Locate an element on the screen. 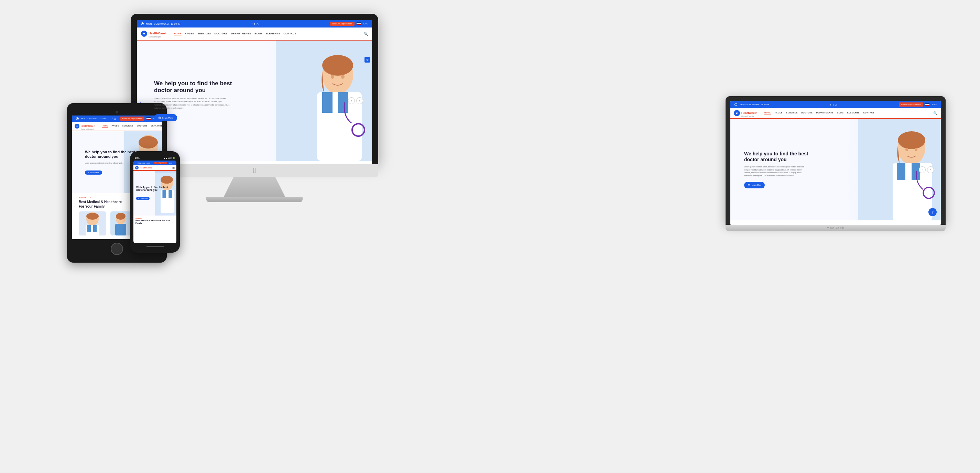 The width and height of the screenshot is (980, 473). macbook-logo-name: HealthCare+ is located at coordinates (749, 113).